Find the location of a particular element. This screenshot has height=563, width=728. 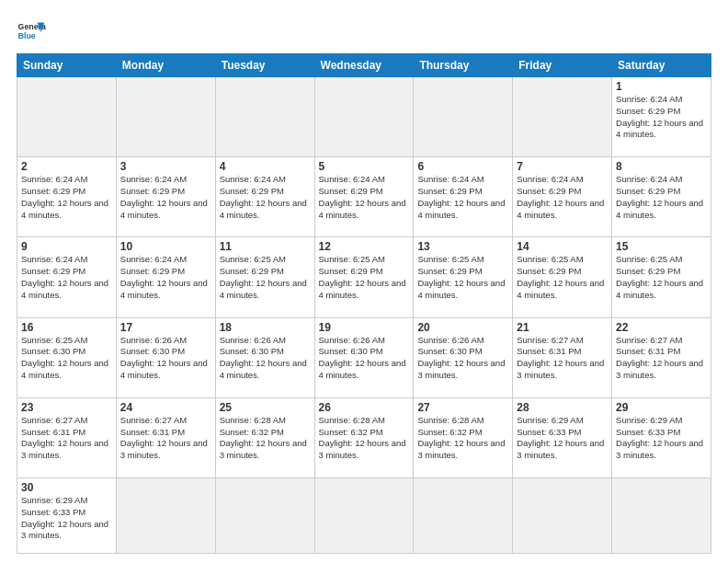

day-number: 7 is located at coordinates (563, 167).